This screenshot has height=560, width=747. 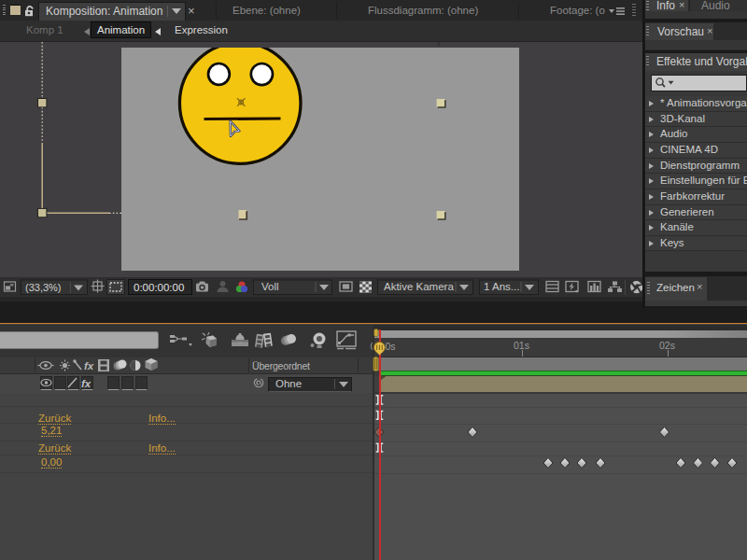 What do you see at coordinates (159, 287) in the screenshot?
I see `svg-text: 0:00:00:00` at bounding box center [159, 287].